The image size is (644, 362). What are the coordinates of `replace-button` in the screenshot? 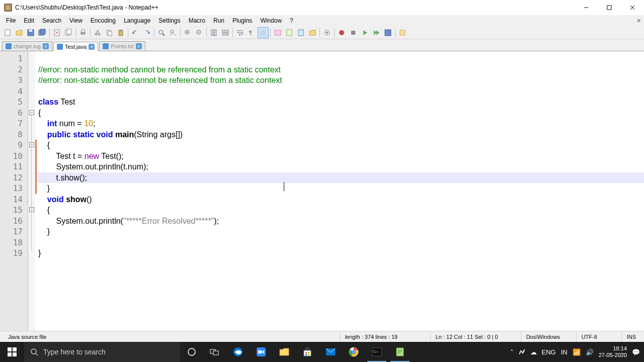 It's located at (173, 33).